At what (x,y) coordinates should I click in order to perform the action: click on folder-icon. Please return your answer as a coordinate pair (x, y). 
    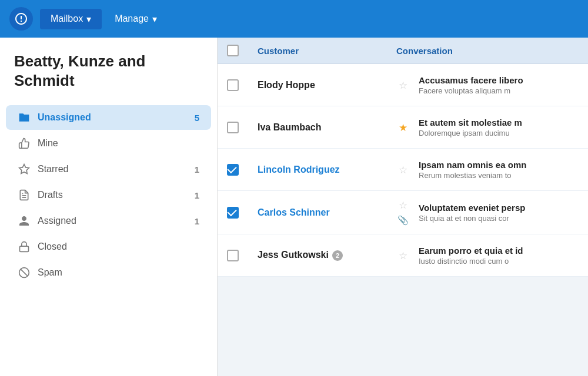
    Looking at the image, I should click on (24, 118).